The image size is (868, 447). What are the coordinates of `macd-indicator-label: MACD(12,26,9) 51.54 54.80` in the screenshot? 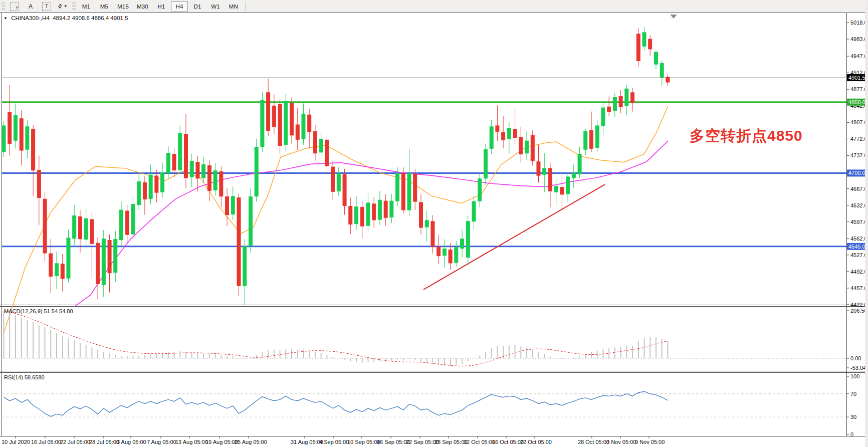 It's located at (39, 311).